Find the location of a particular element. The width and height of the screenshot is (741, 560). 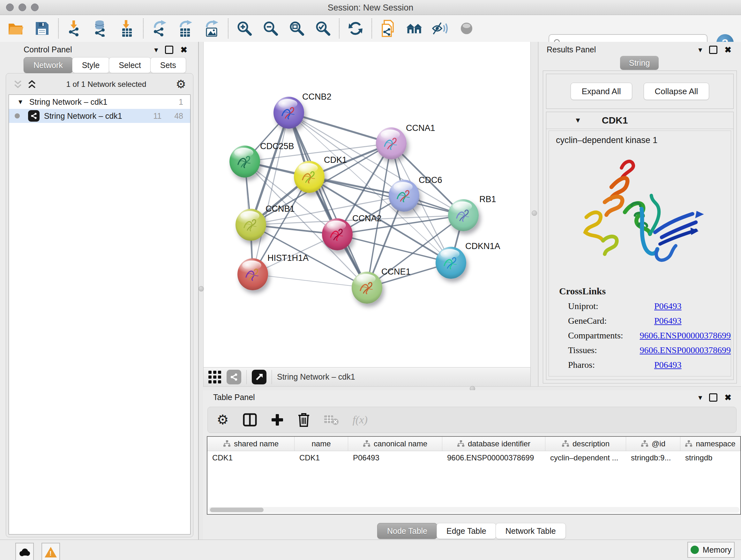

save-session-icon is located at coordinates (42, 28).